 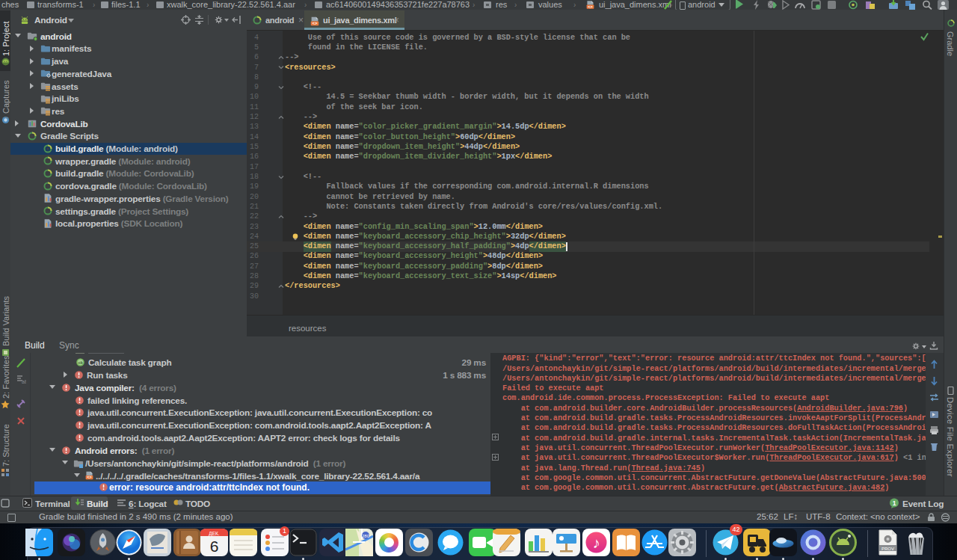 What do you see at coordinates (24, 381) in the screenshot?
I see `svg-text: ab` at bounding box center [24, 381].